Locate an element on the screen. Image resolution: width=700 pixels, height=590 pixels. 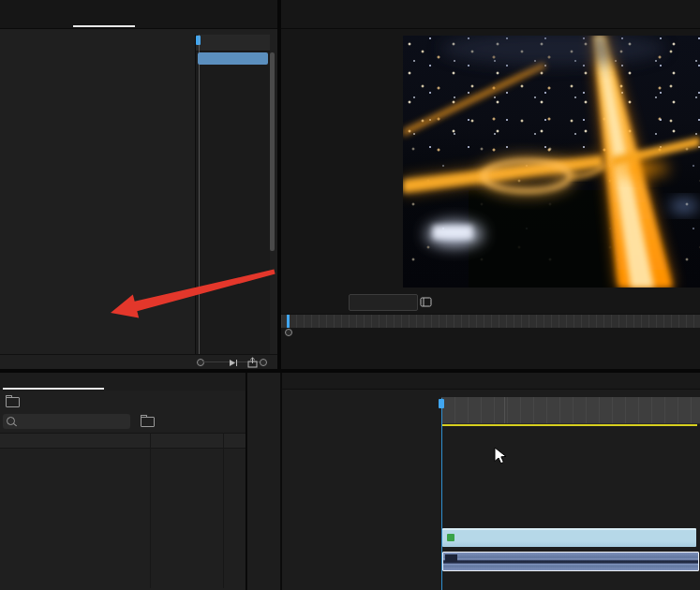
timeline-playhead-icon is located at coordinates (441, 404).